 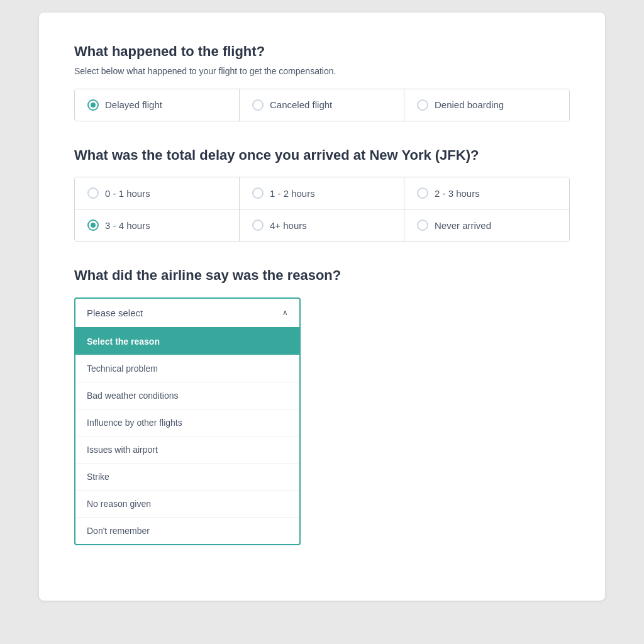 I want to click on option-never-arrived: Never arrived, so click(x=487, y=225).